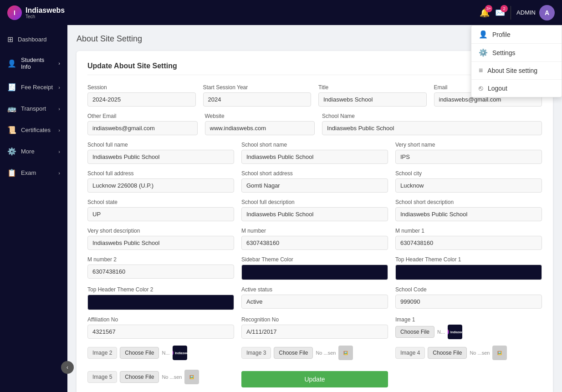  I want to click on school-short-desc-input, so click(469, 214).